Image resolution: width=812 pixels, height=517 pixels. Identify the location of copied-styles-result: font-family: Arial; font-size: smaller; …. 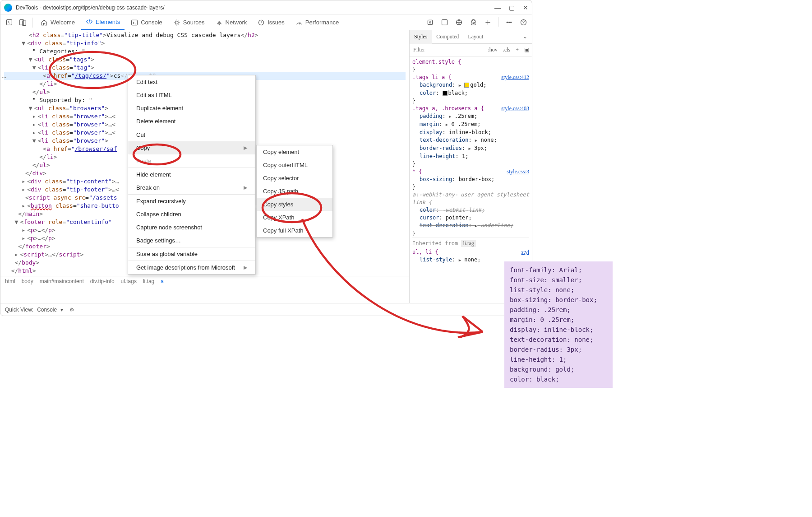
(558, 325).